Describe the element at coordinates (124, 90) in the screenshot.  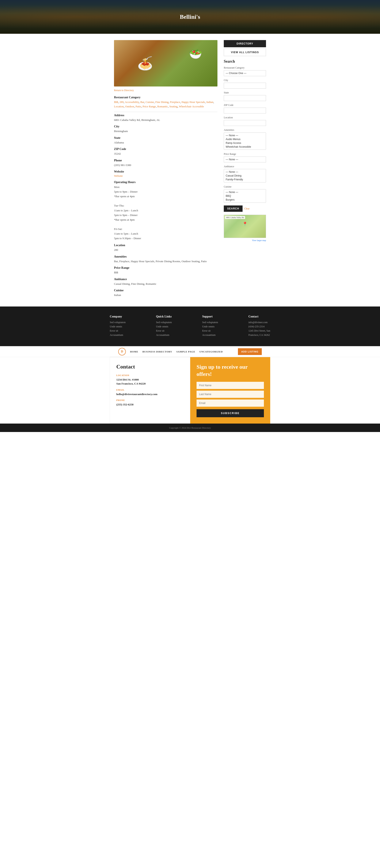
I see `return-to-directory-link: Return to Directory` at that location.